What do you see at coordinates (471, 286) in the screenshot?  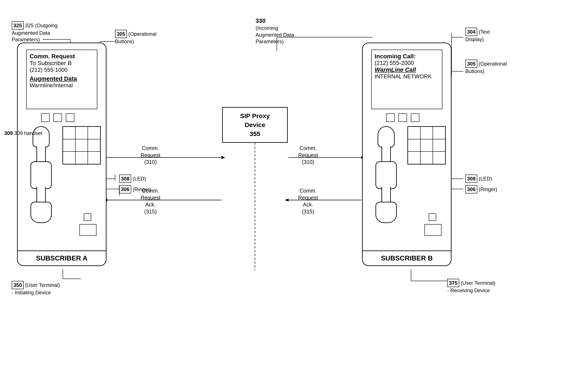 I see `annotation-375: 375 (User Terminal)- Receiving Device` at bounding box center [471, 286].